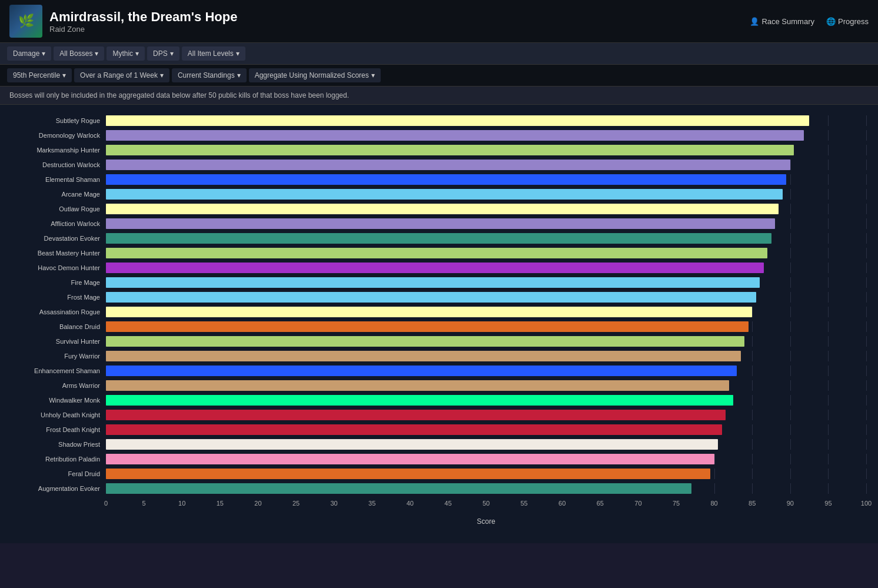 Image resolution: width=878 pixels, height=588 pixels. I want to click on progress-link: 🌐 Progress, so click(847, 21).